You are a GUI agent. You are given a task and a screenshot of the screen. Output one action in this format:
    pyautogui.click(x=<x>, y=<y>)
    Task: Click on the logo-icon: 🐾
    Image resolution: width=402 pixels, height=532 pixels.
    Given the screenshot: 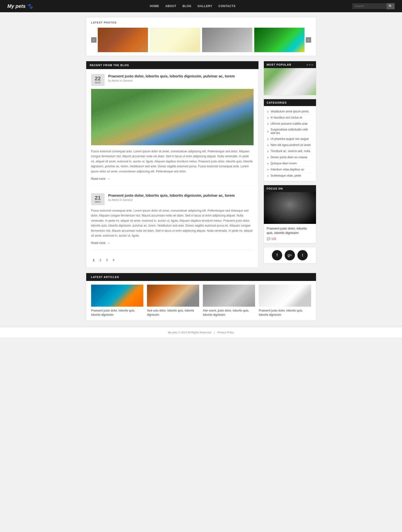 What is the action you would take?
    pyautogui.click(x=30, y=6)
    